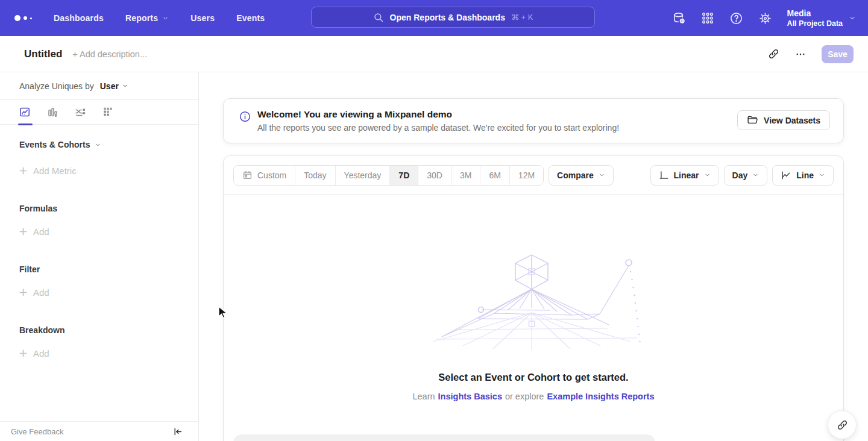 The height and width of the screenshot is (441, 868). What do you see at coordinates (245, 117) in the screenshot?
I see `info-icon` at bounding box center [245, 117].